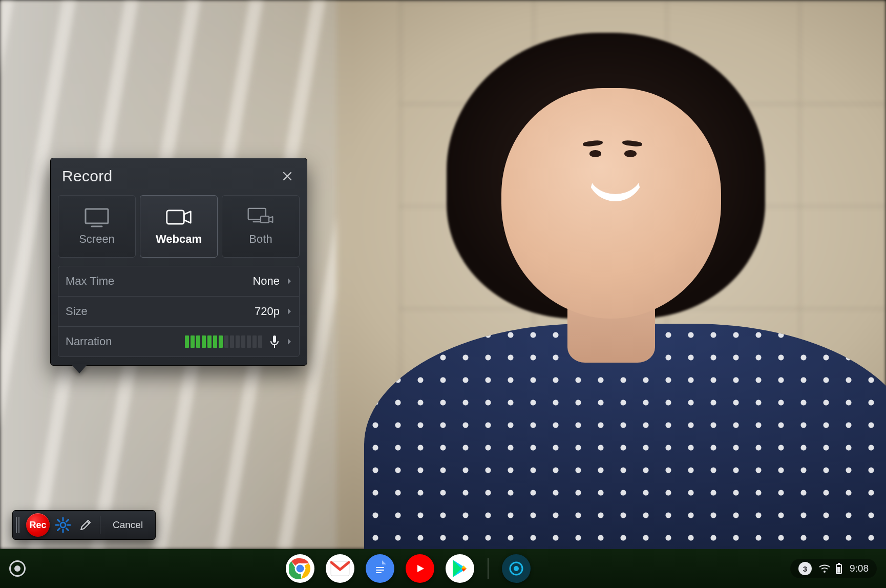 The image size is (886, 588). I want to click on grip-icon, so click(18, 525).